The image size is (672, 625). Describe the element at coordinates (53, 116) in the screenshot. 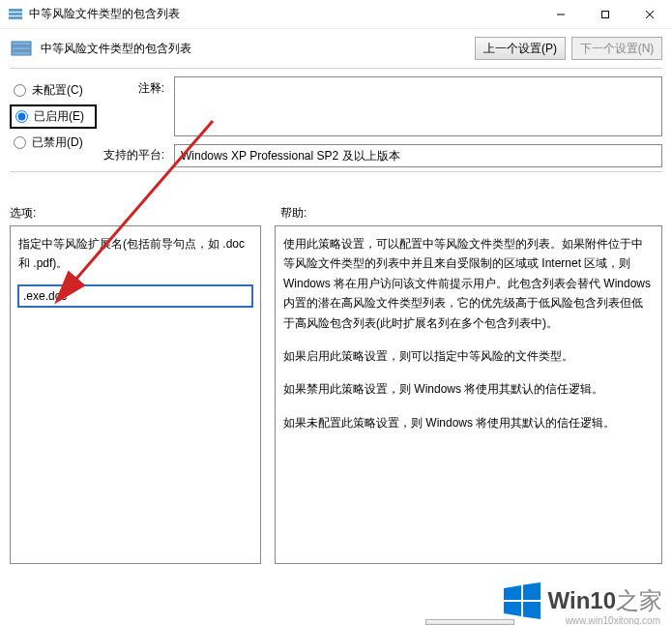

I see `radio-enabled: 已启用(E)` at that location.